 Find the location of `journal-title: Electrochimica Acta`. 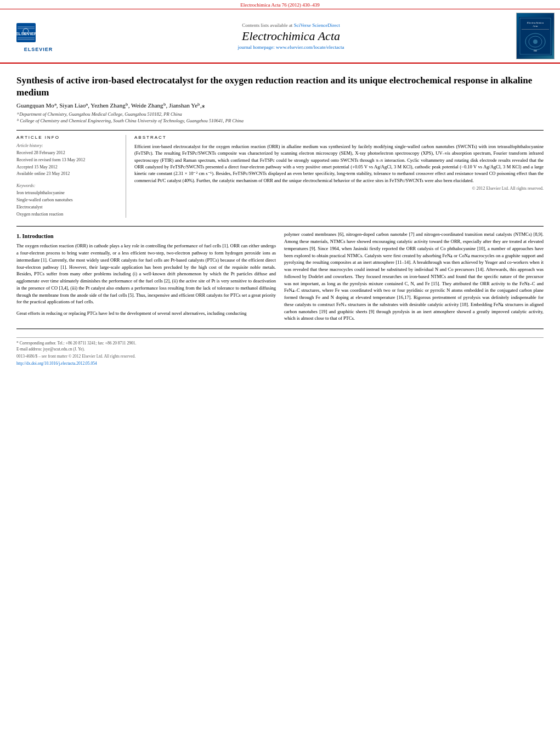

journal-title: Electrochimica Acta is located at coordinates (291, 36).